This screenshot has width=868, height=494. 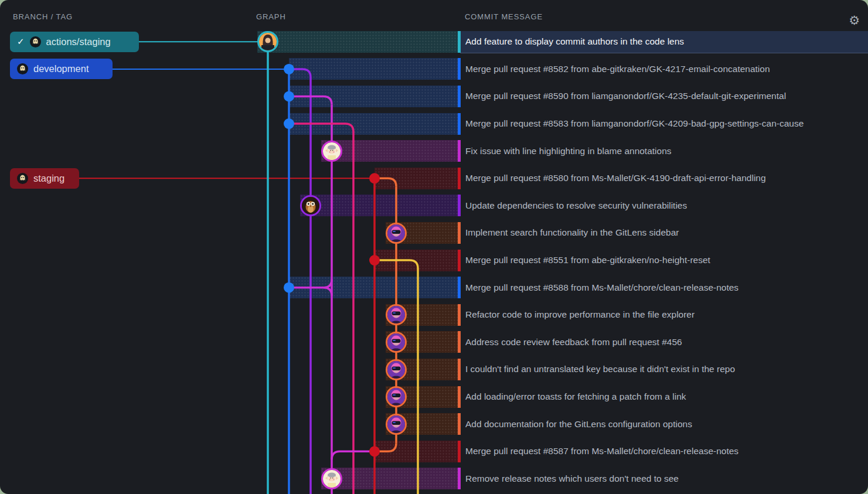 What do you see at coordinates (574, 342) in the screenshot?
I see `commit-message: Address code review feedback from pull r…` at bounding box center [574, 342].